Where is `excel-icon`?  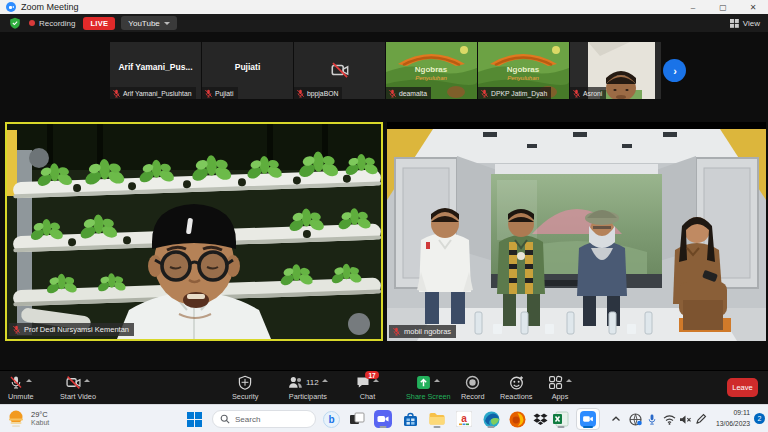
excel-icon is located at coordinates (561, 419).